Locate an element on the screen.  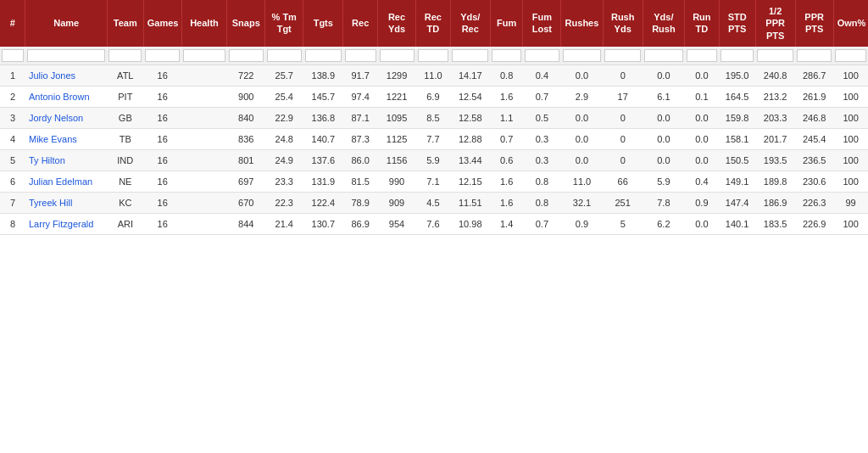
player-name-link: Julio Jones is located at coordinates (53, 76).